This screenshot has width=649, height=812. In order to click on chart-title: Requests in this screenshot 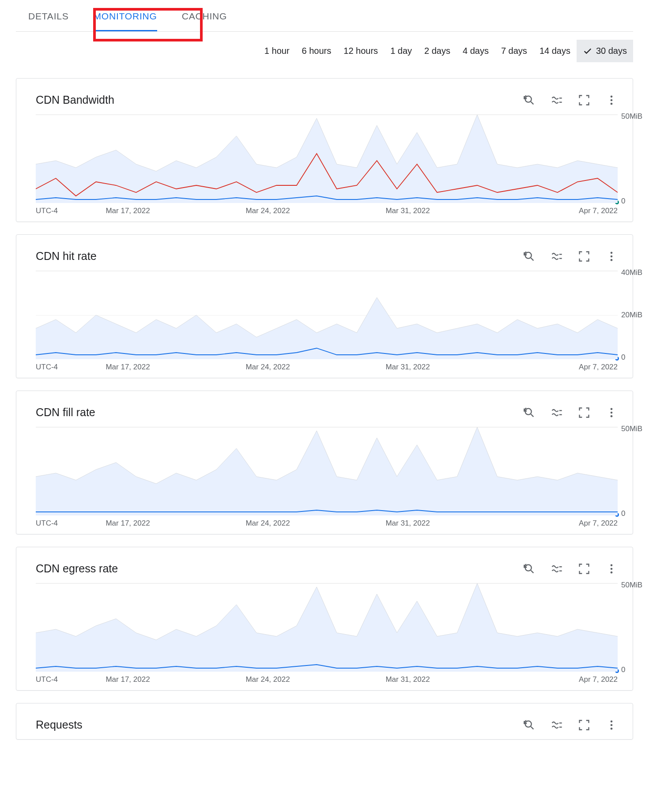, I will do `click(59, 725)`.